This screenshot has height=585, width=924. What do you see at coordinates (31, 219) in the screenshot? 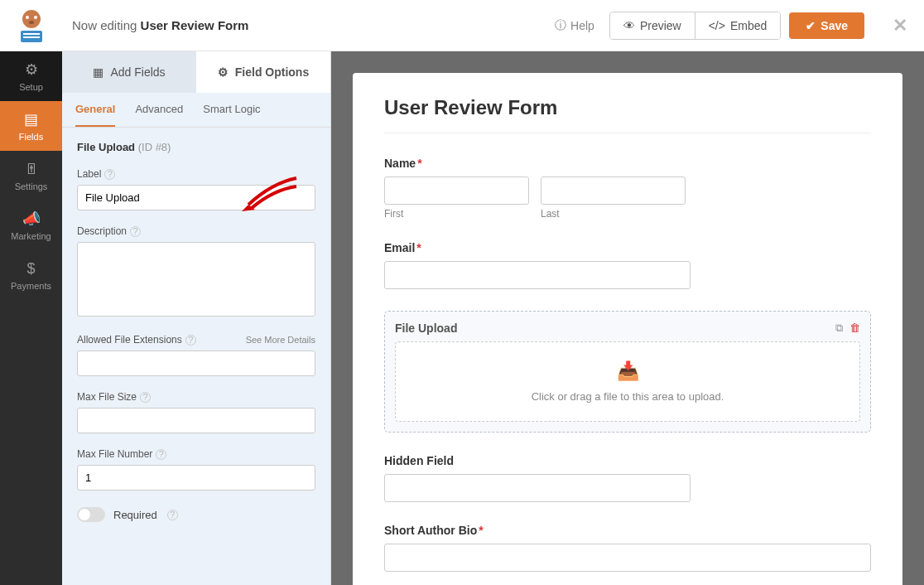
I see `megaphone-icon: 📣` at bounding box center [31, 219].